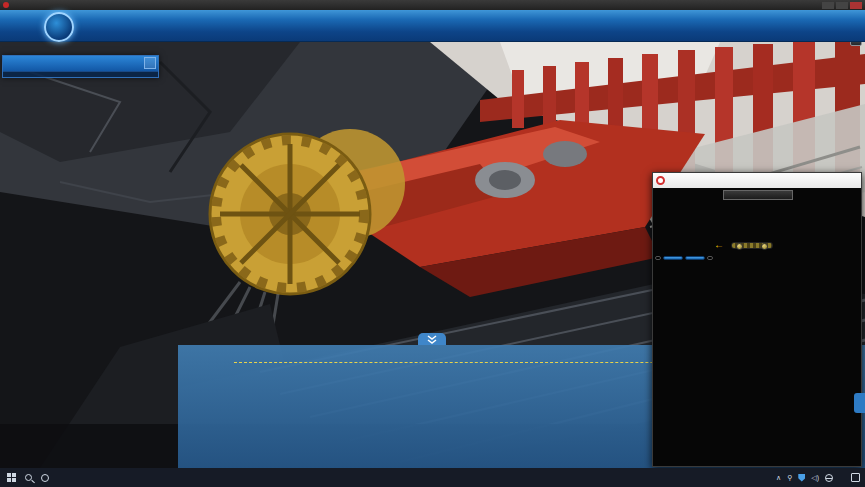 This screenshot has height=487, width=865. Describe the element at coordinates (838, 220) in the screenshot. I see `lra-right-button-column` at that location.